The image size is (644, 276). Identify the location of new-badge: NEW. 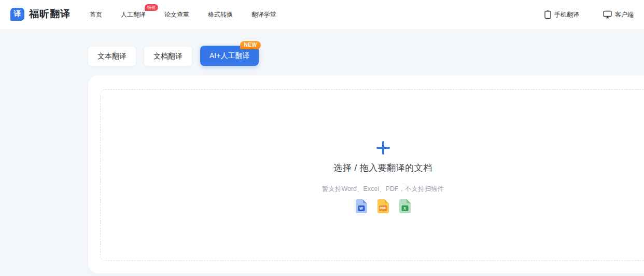
(251, 45).